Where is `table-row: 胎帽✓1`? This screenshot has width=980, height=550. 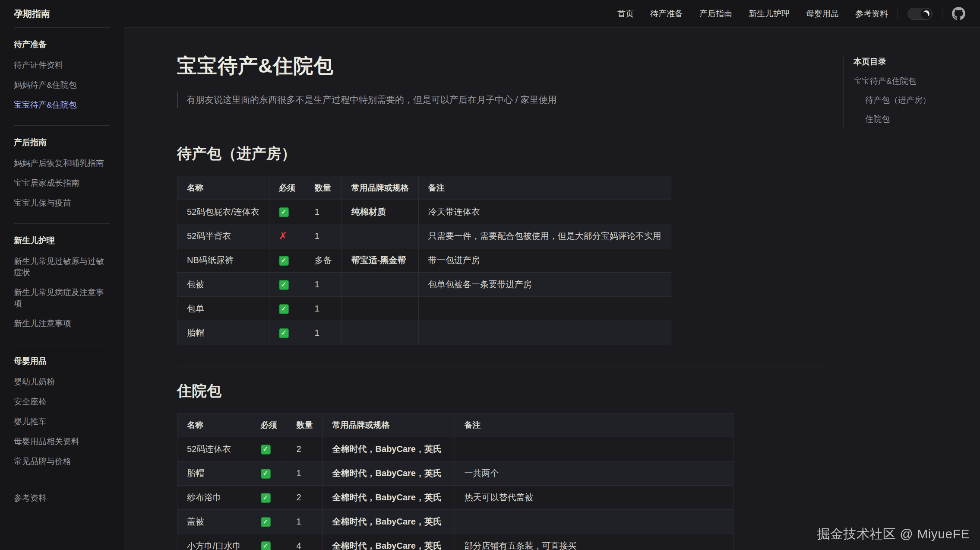
table-row: 胎帽✓1 is located at coordinates (424, 333).